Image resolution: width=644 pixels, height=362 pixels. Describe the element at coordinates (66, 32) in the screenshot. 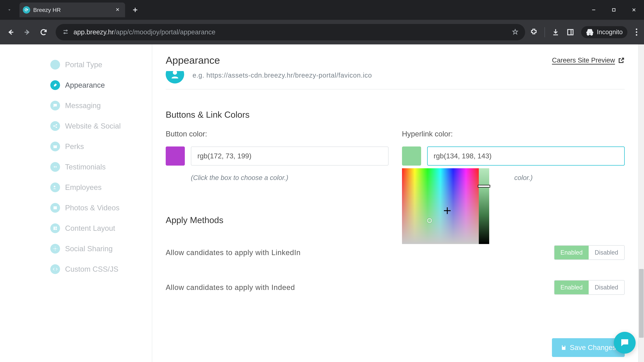

I see `site-info-button` at that location.